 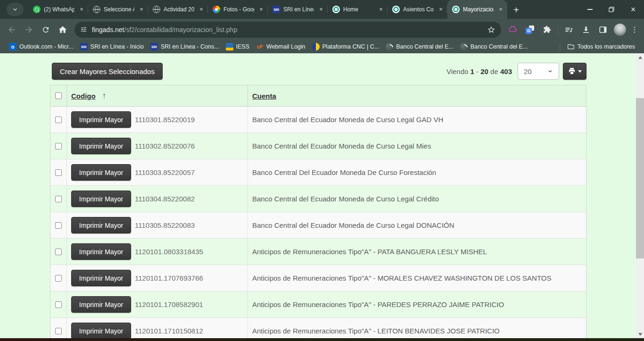 I want to click on translate-icon, so click(x=530, y=30).